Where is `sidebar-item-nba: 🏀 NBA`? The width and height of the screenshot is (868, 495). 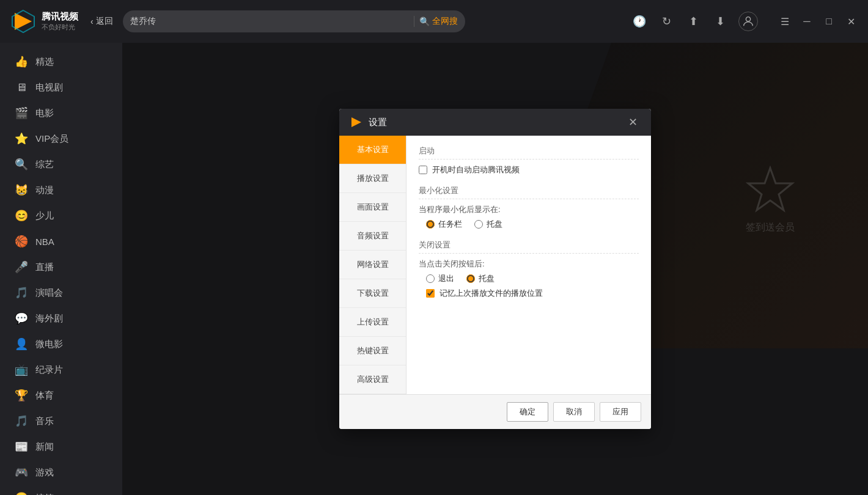
sidebar-item-nba: 🏀 NBA is located at coordinates (61, 241).